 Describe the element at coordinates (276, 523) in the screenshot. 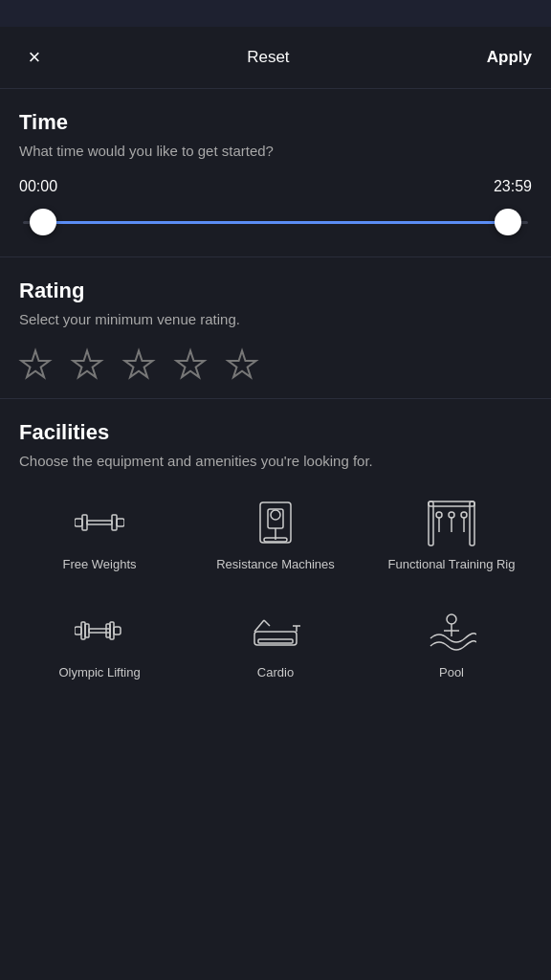

I see `resistance-machines-icon` at that location.